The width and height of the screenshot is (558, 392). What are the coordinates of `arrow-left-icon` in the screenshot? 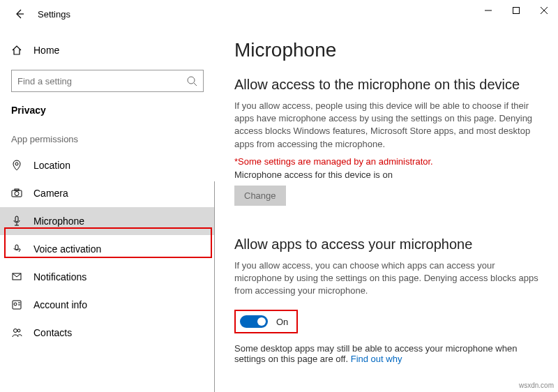 It's located at (20, 14).